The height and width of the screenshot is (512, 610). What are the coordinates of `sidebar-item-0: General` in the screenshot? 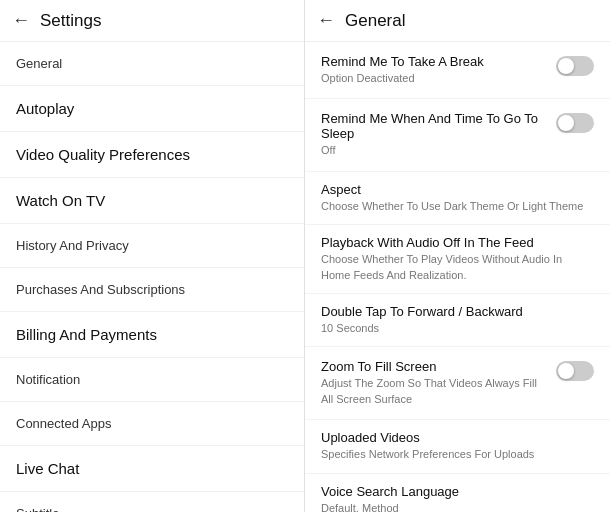 It's located at (152, 64).